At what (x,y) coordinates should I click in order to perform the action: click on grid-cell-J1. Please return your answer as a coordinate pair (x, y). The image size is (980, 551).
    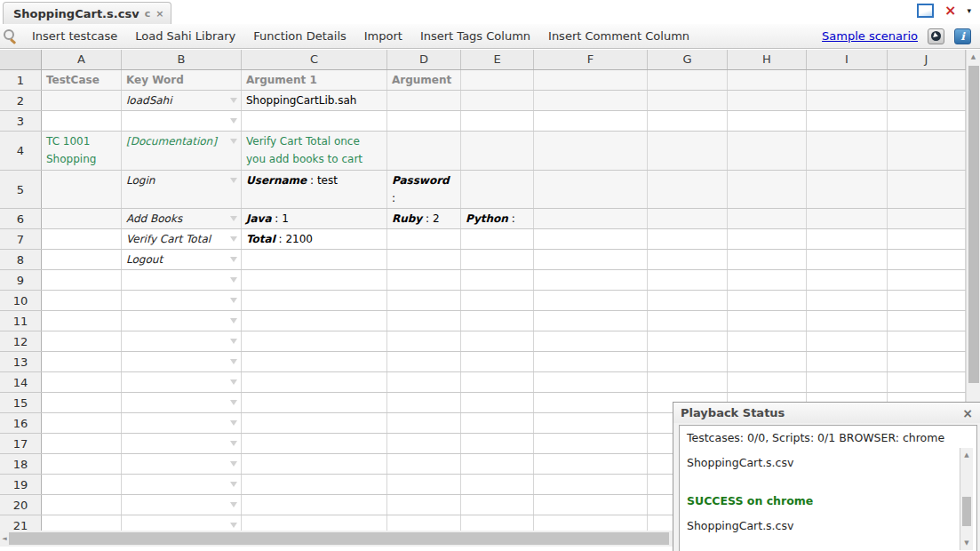
    Looking at the image, I should click on (927, 80).